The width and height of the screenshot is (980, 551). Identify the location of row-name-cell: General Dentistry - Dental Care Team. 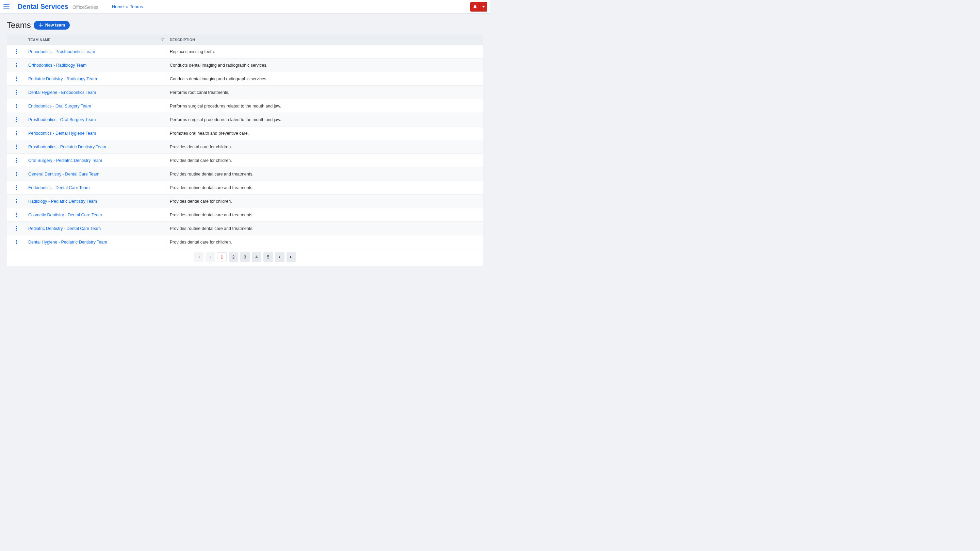
(97, 174).